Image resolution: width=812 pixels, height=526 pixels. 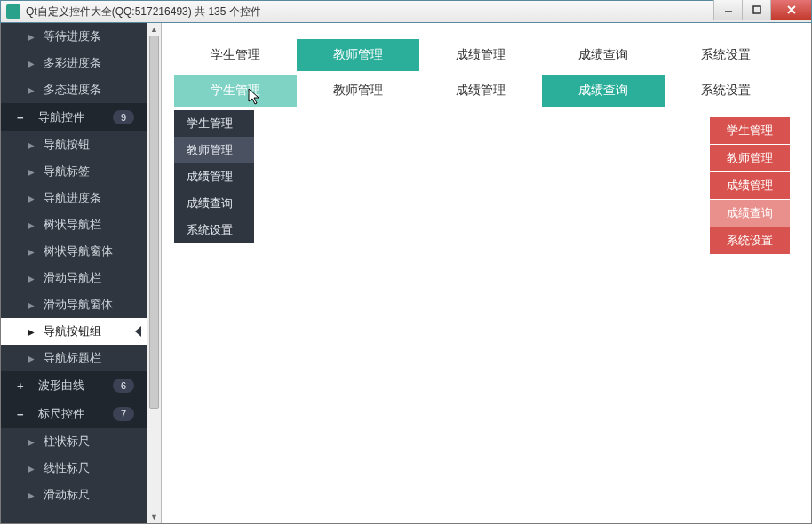 I want to click on scroll-up-icon: ▲, so click(x=155, y=29).